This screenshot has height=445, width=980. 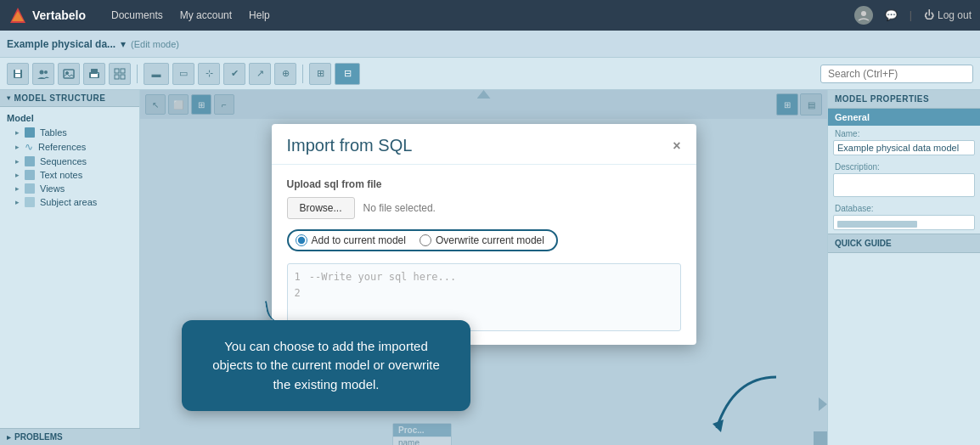 I want to click on user-avatar-icon, so click(x=864, y=15).